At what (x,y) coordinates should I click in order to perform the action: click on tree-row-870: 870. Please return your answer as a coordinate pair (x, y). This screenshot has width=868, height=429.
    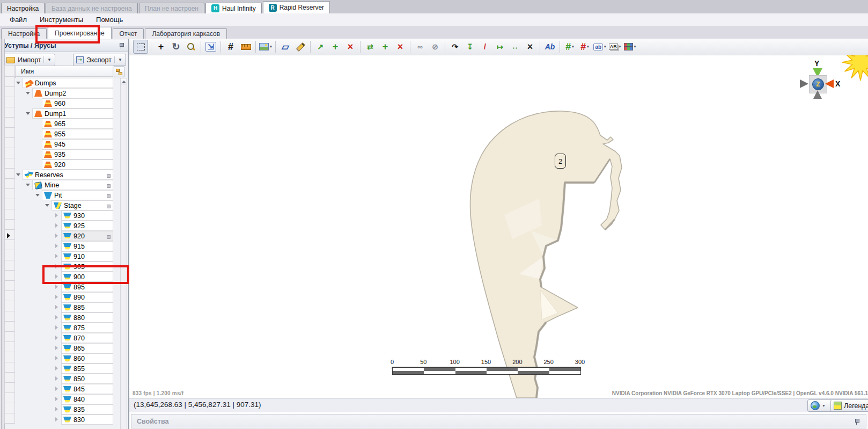
    Looking at the image, I should click on (64, 338).